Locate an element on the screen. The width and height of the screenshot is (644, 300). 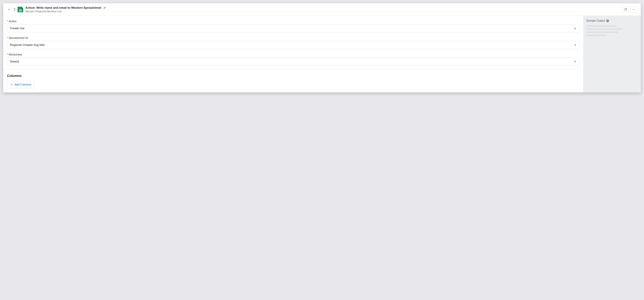
add-columns-label: Add Columns is located at coordinates (23, 84).